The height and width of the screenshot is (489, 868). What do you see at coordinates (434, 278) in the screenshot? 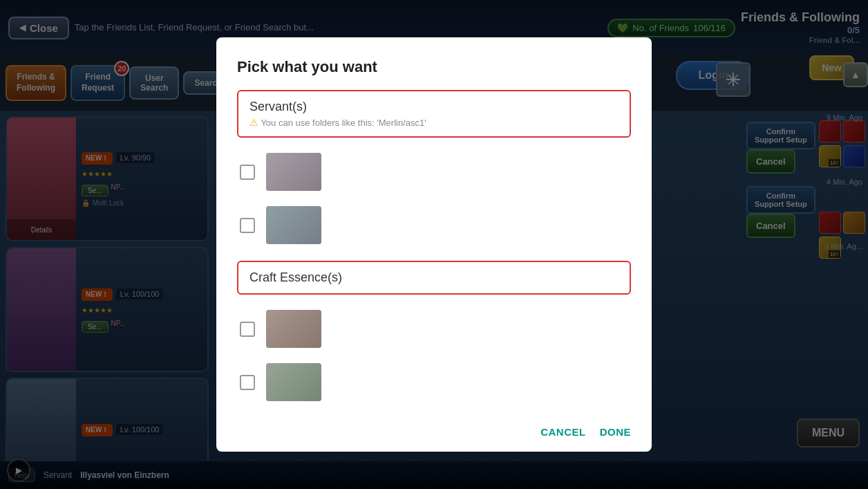
I see `craft-section-header: Craft Essence(s)` at bounding box center [434, 278].